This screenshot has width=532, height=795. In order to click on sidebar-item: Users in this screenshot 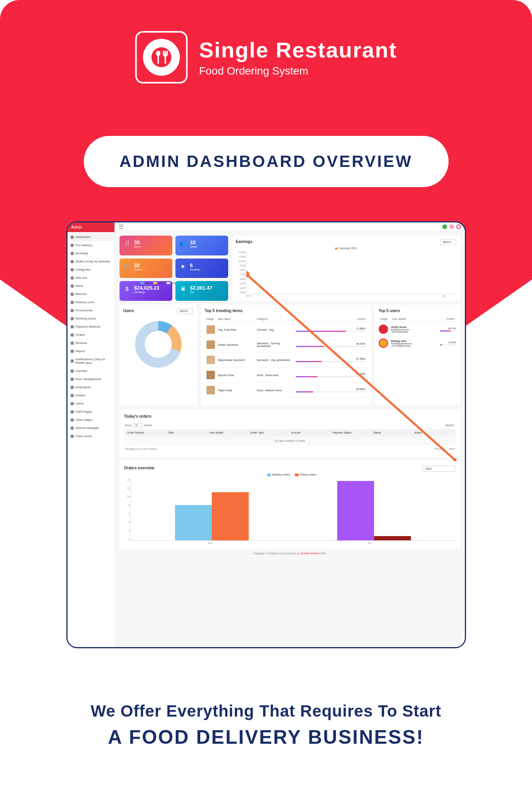, I will do `click(91, 404)`.